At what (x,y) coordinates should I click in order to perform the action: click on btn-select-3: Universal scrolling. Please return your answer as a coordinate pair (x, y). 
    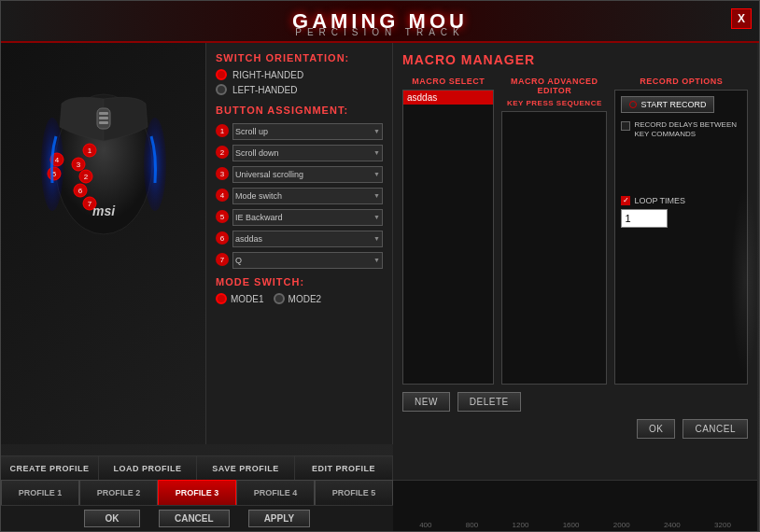
    Looking at the image, I should click on (308, 175).